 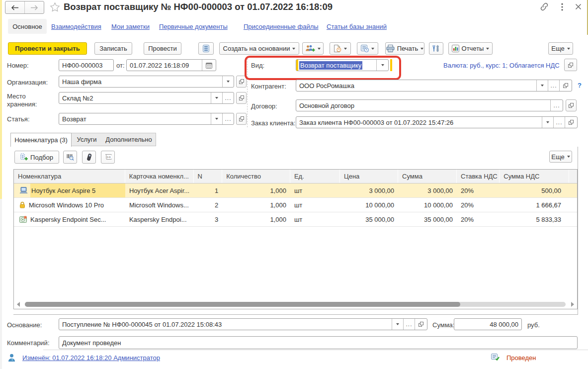 What do you see at coordinates (571, 65) in the screenshot?
I see `currency-open-button` at bounding box center [571, 65].